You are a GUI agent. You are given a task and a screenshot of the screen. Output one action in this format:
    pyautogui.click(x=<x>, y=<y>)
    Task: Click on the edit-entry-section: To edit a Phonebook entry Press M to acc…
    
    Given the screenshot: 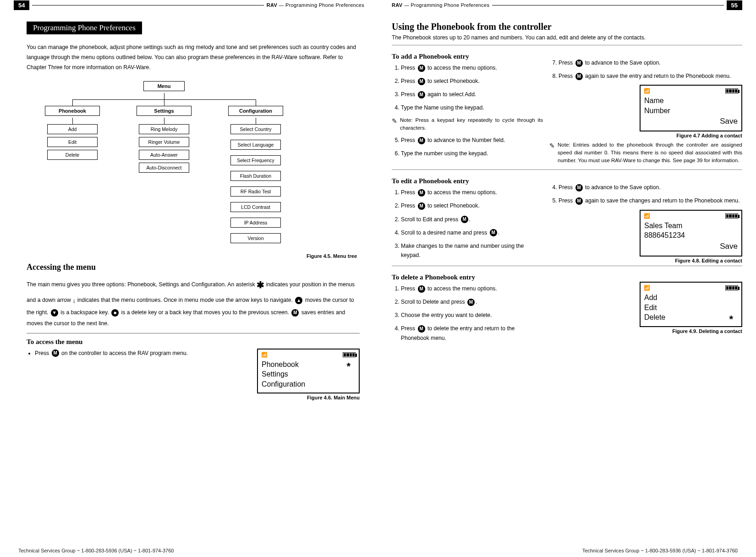 What is the action you would take?
    pyautogui.click(x=567, y=217)
    